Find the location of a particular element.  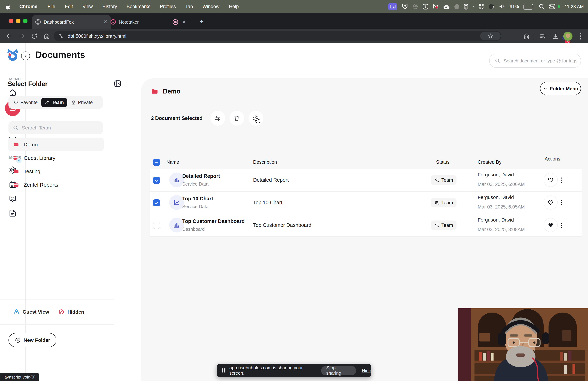

folder-menu-button: Folder Menu is located at coordinates (560, 89).